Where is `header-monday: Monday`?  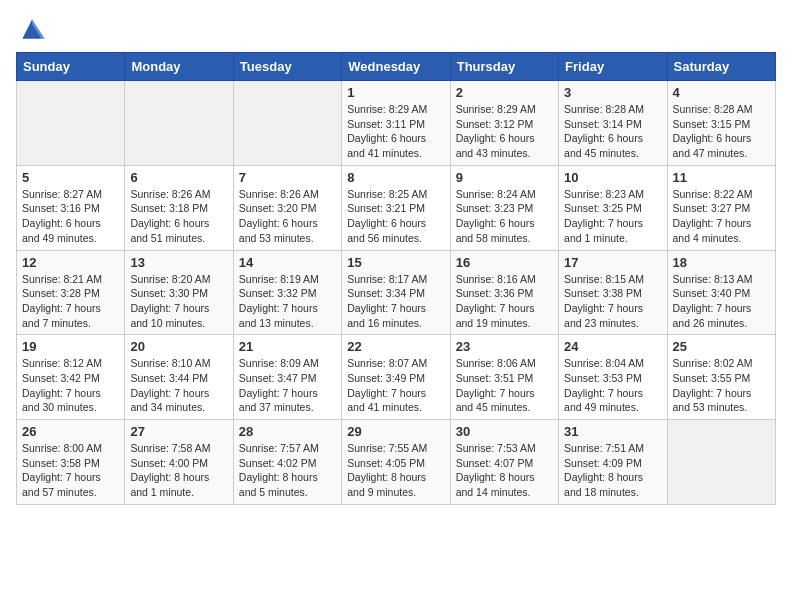
header-monday: Monday is located at coordinates (179, 67).